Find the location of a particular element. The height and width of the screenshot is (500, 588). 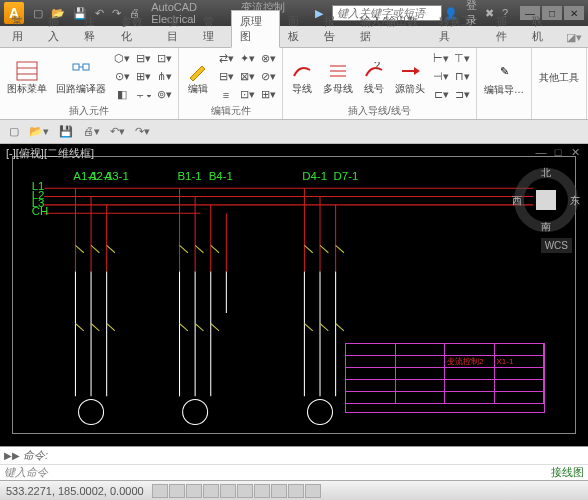

multibus-button: 多母线 is located at coordinates (338, 77).